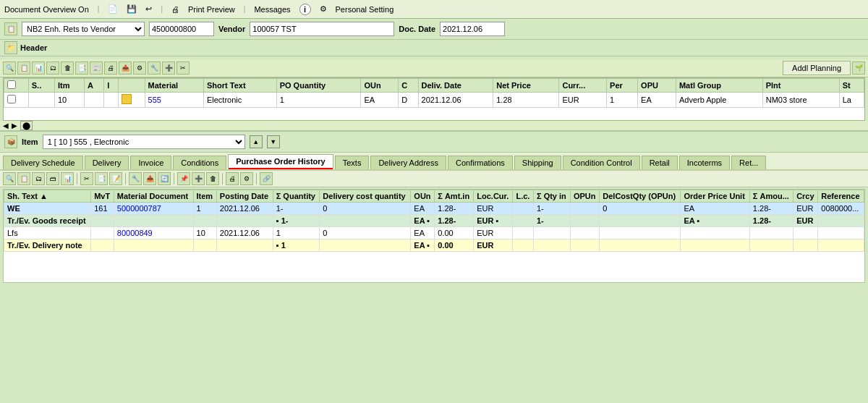  What do you see at coordinates (859, 68) in the screenshot?
I see `grid-icon-plant: 🌱` at bounding box center [859, 68].